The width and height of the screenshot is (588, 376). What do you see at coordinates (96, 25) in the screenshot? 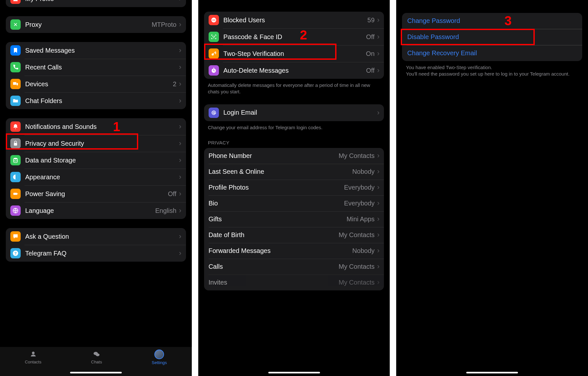
I see `proxy-row: Proxy MTProto ›` at bounding box center [96, 25].